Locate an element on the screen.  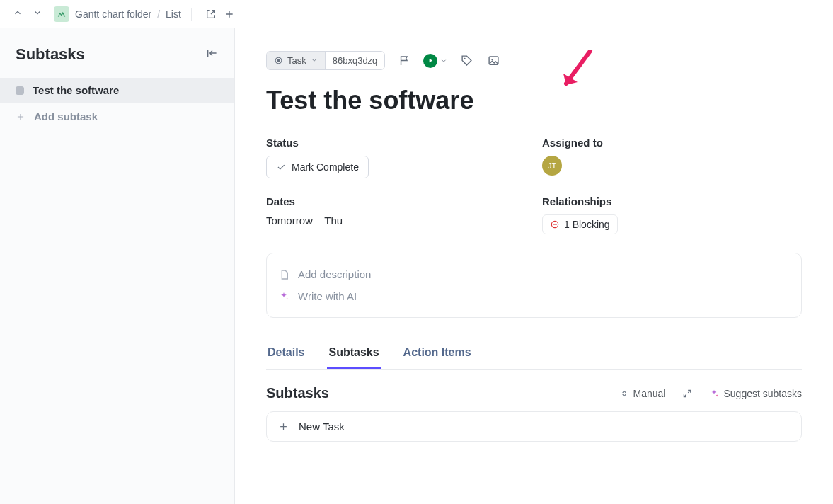
tabs: Details Subtasks Action Items is located at coordinates (534, 355).